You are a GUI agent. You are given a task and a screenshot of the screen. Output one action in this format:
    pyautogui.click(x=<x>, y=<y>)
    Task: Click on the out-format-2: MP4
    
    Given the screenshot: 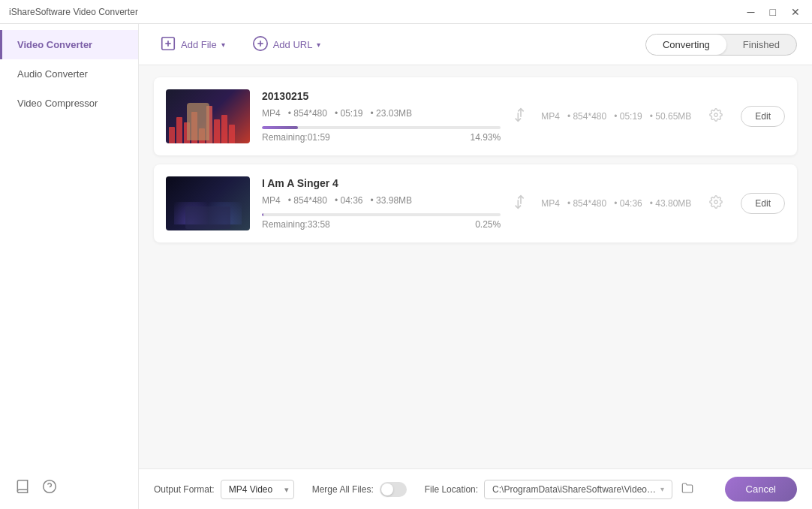 What is the action you would take?
    pyautogui.click(x=551, y=203)
    